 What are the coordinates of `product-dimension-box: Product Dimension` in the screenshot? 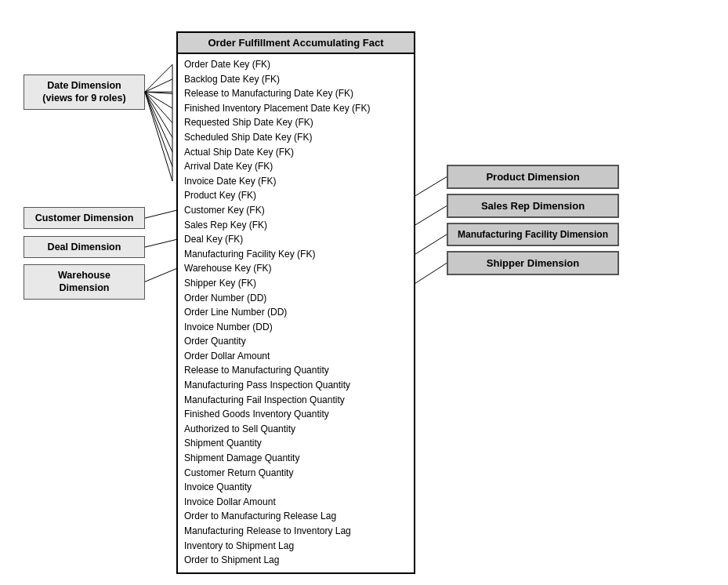 It's located at (533, 177).